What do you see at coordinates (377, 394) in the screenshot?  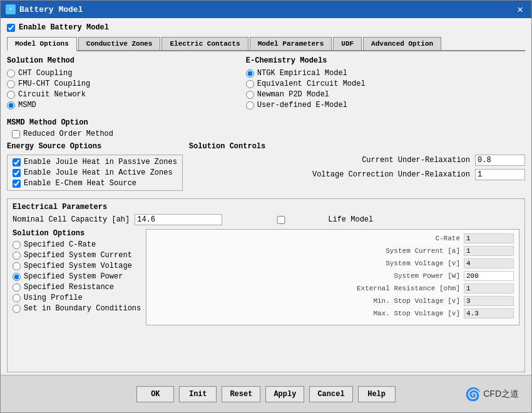 I see `help-button: Help` at bounding box center [377, 394].